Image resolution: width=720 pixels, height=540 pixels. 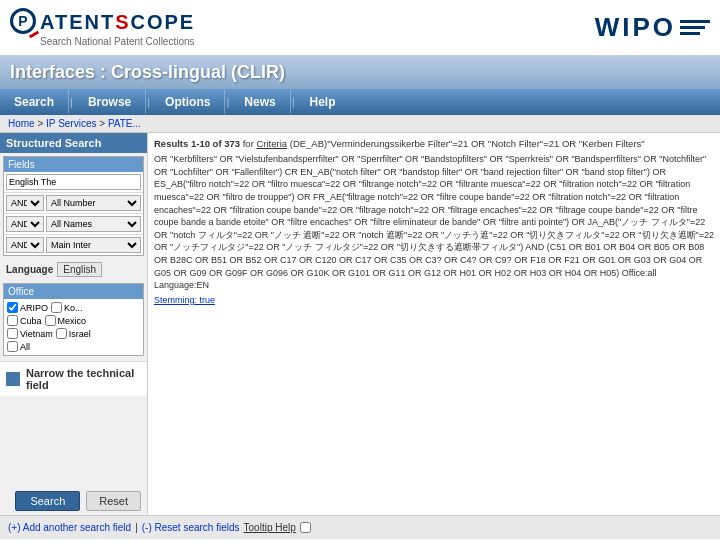 What do you see at coordinates (74, 292) in the screenshot?
I see `office-header: Office` at bounding box center [74, 292].